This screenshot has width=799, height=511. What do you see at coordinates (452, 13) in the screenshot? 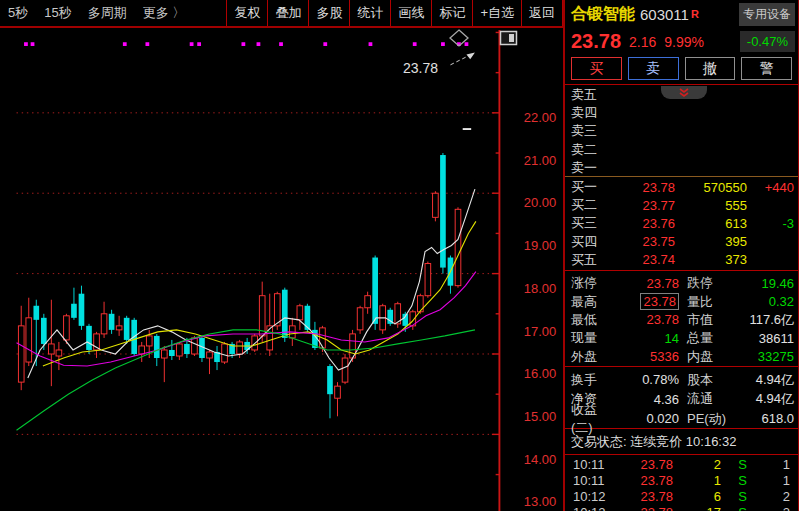
I see `toolbar-button-5: 标记` at bounding box center [452, 13].